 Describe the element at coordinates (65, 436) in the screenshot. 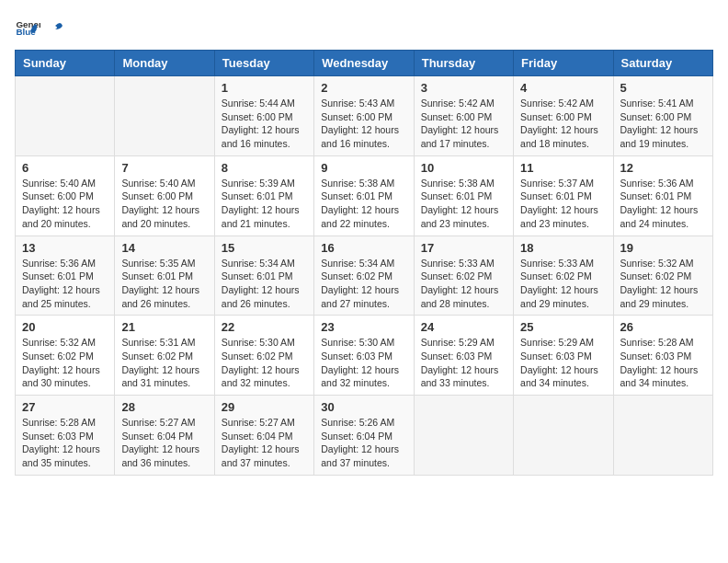

I see `calendar-cell: 27Sunrise: 5:28 AM Sunset: 6:03 PM Dayli…` at that location.